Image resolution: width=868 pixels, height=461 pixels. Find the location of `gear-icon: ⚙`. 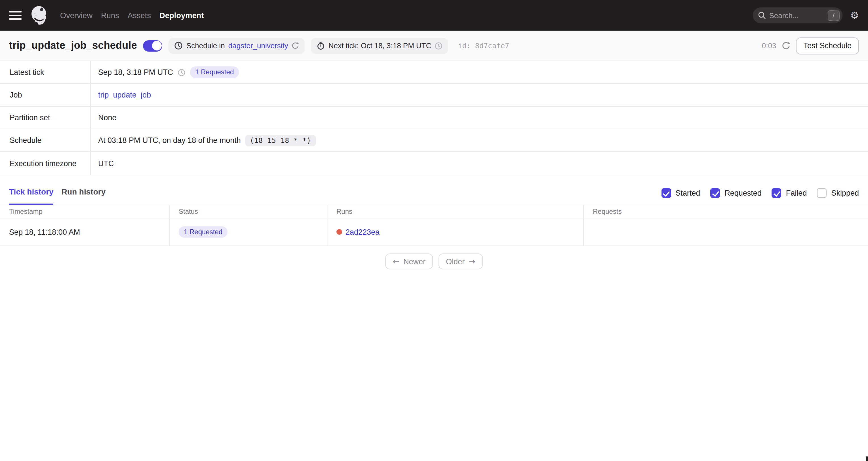

gear-icon: ⚙ is located at coordinates (855, 15).